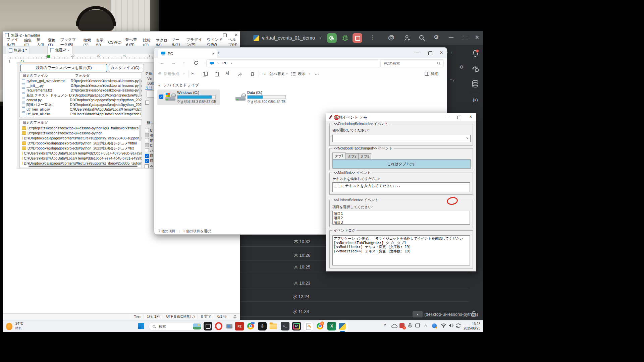 The height and width of the screenshot is (362, 644). I want to click on sort-label: 並べ替え, so click(277, 74).